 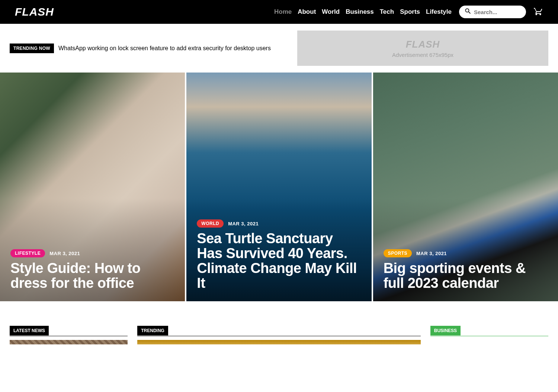 I want to click on category-pill: WORLD, so click(x=210, y=224).